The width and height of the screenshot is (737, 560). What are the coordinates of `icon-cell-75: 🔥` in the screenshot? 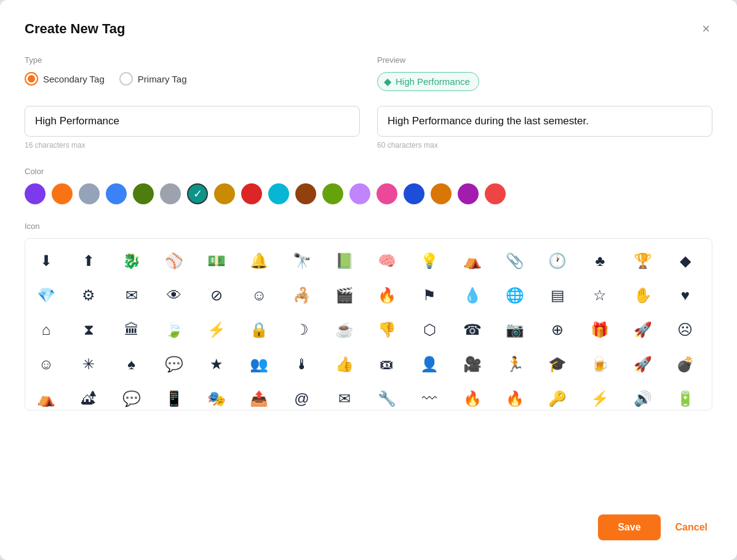 It's located at (515, 396).